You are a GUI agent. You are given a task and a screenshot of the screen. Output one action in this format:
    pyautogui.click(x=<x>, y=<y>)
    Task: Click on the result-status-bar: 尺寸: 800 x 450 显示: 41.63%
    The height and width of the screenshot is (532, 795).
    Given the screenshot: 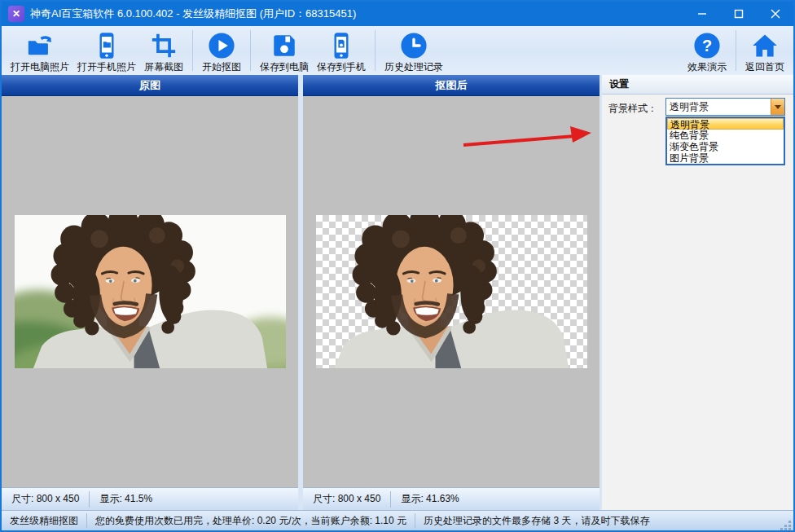 What is the action you would take?
    pyautogui.click(x=451, y=499)
    